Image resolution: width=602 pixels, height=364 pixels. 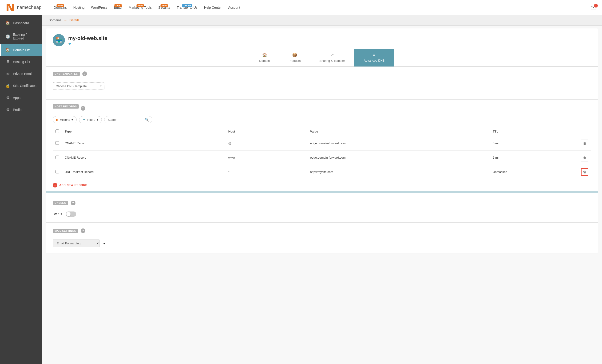 I want to click on breadcrumb-parent: Domains, so click(x=55, y=20).